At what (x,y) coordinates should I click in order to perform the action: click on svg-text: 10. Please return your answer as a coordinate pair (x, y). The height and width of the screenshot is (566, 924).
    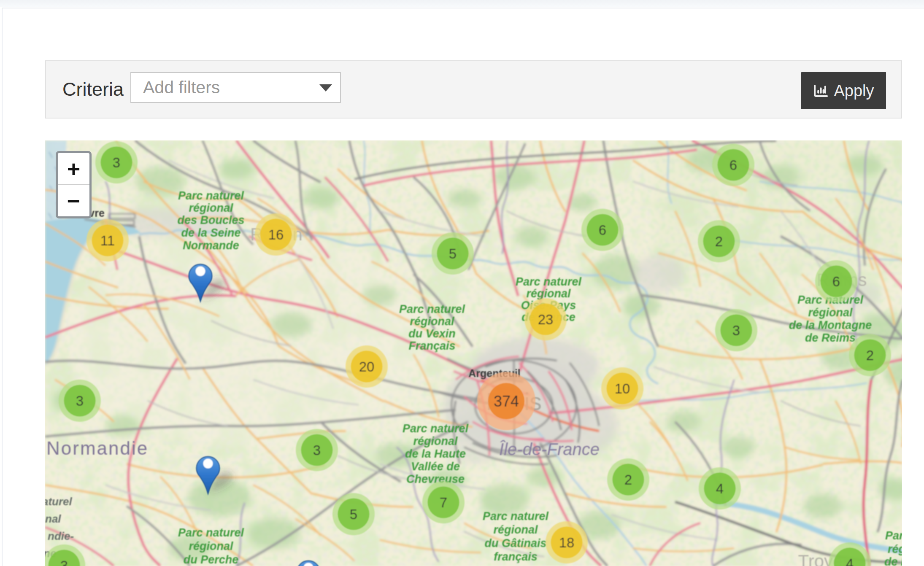
    Looking at the image, I should click on (623, 389).